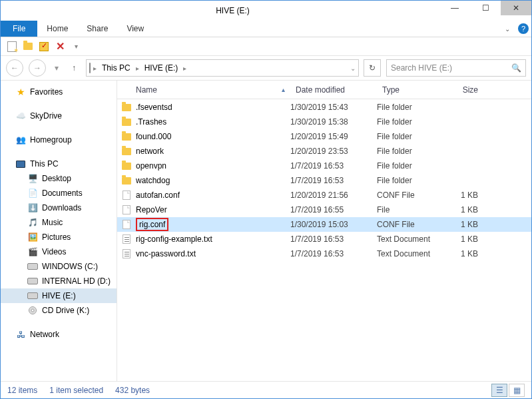 The width and height of the screenshot is (532, 399). Describe the element at coordinates (455, 8) in the screenshot. I see `minimize-button: —` at that location.